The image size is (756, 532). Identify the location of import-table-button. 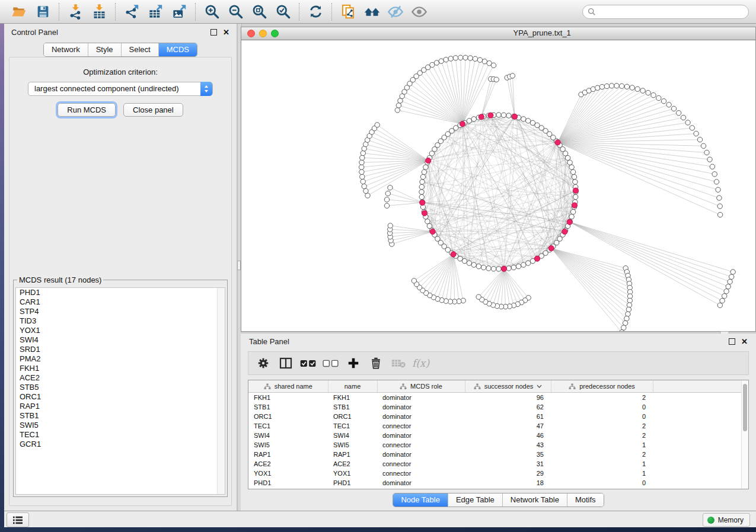
(99, 12).